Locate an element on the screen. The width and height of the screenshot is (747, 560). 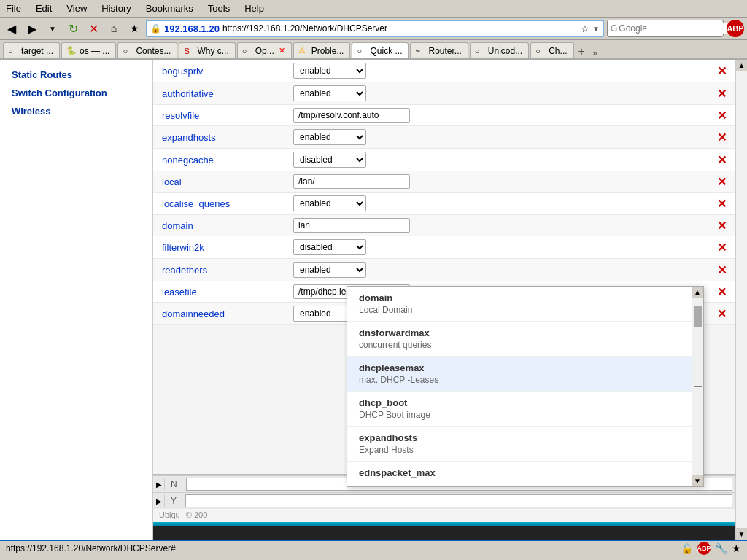
delete-readethers: ✕ is located at coordinates (722, 270).